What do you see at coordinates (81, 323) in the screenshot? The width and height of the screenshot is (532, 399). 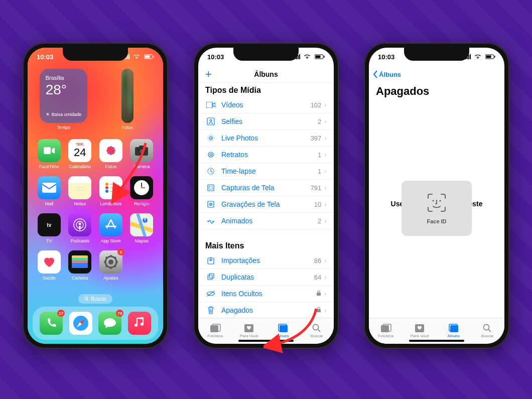 I see `dock-safari` at bounding box center [81, 323].